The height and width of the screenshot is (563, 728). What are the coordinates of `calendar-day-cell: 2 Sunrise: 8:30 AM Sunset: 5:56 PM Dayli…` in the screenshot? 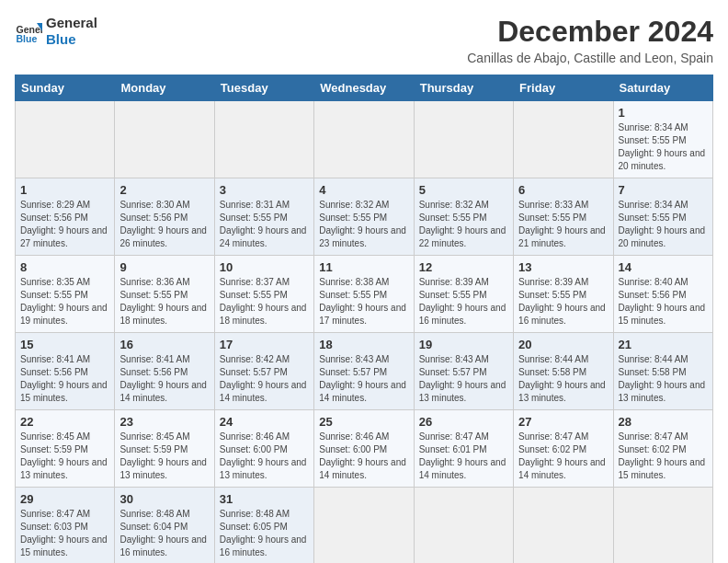 It's located at (165, 217).